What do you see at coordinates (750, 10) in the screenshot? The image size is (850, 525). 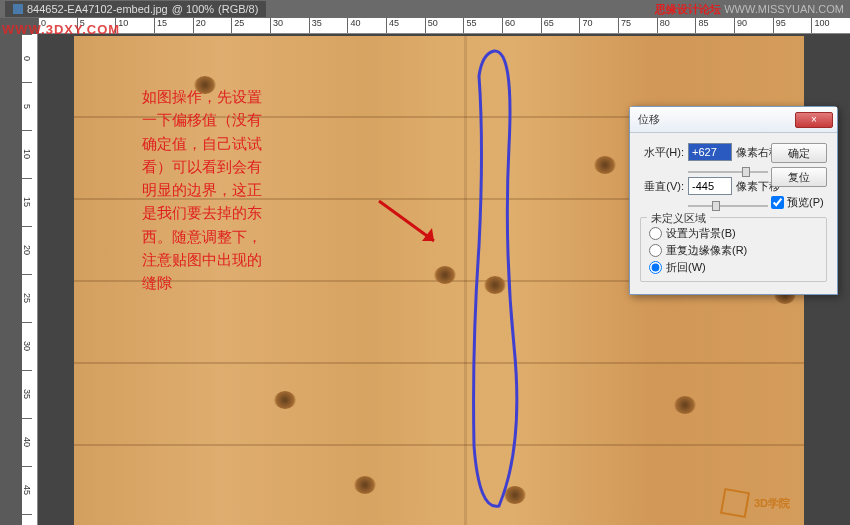 I see `watermark-right: 思缘设计论坛 WWW.MISSYUAN.COM` at bounding box center [750, 10].